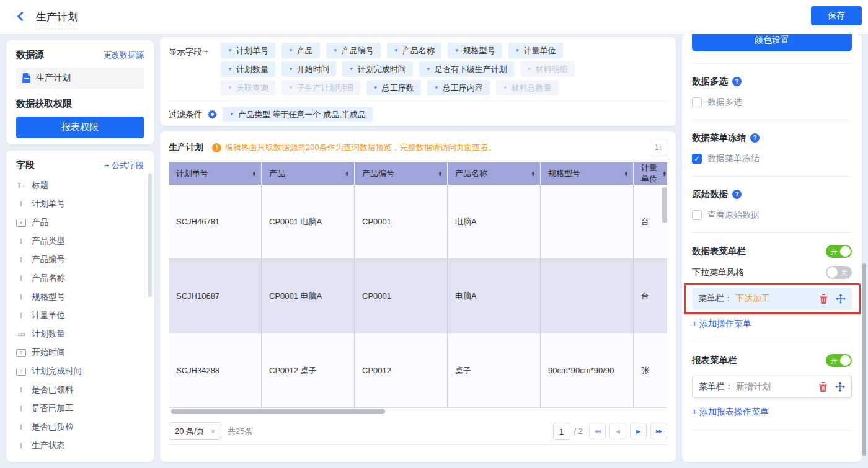 The image size is (868, 468). What do you see at coordinates (839, 252) in the screenshot?
I see `table-menu-toggle: 开` at bounding box center [839, 252].